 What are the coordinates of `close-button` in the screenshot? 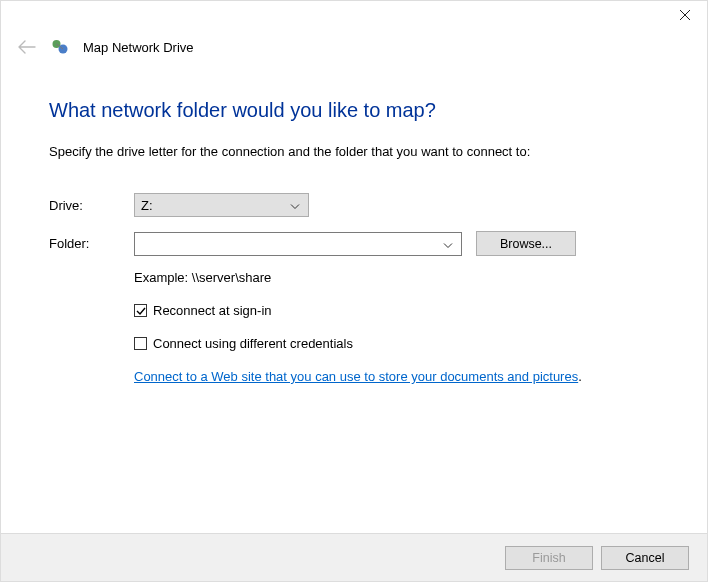 It's located at (684, 15).